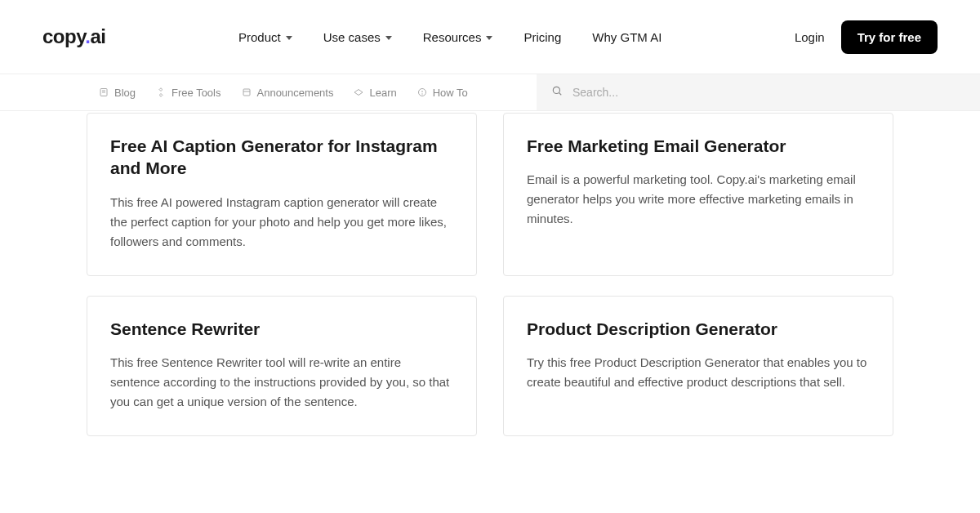  What do you see at coordinates (542, 38) in the screenshot?
I see `nav-pricing-label: Pricing` at bounding box center [542, 38].